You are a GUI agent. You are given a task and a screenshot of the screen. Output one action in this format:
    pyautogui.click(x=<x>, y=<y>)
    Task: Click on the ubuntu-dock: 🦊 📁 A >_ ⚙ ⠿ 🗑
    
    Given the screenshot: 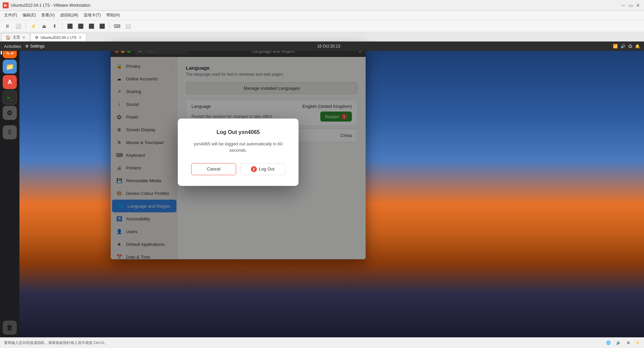 What is the action you would take?
    pyautogui.click(x=10, y=190)
    